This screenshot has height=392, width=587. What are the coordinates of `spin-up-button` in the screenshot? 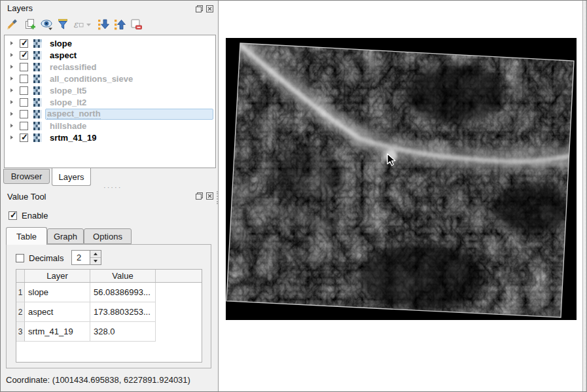 It's located at (96, 254).